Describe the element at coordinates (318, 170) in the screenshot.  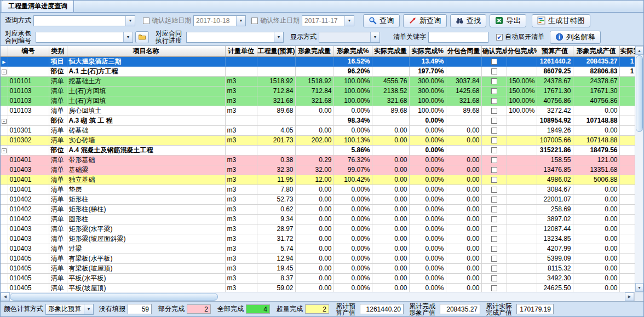
I see `table-row: 010403清单基础梁m332.3032.0099.07%0.000.00%0.…` at that location.